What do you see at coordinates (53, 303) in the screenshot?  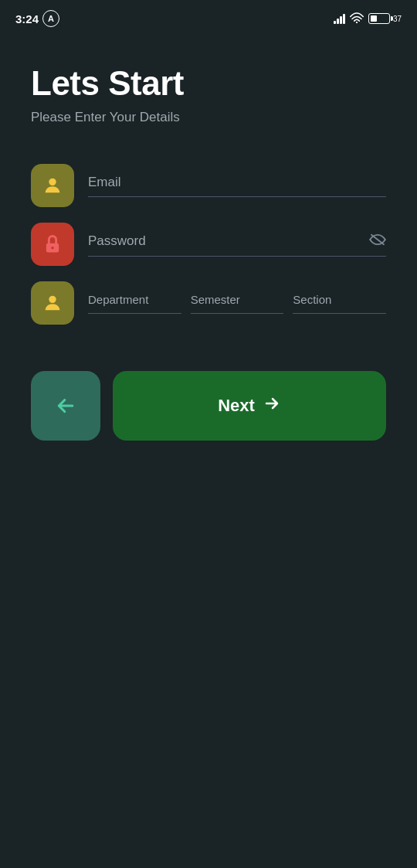 I see `dept-icon-container` at bounding box center [53, 303].